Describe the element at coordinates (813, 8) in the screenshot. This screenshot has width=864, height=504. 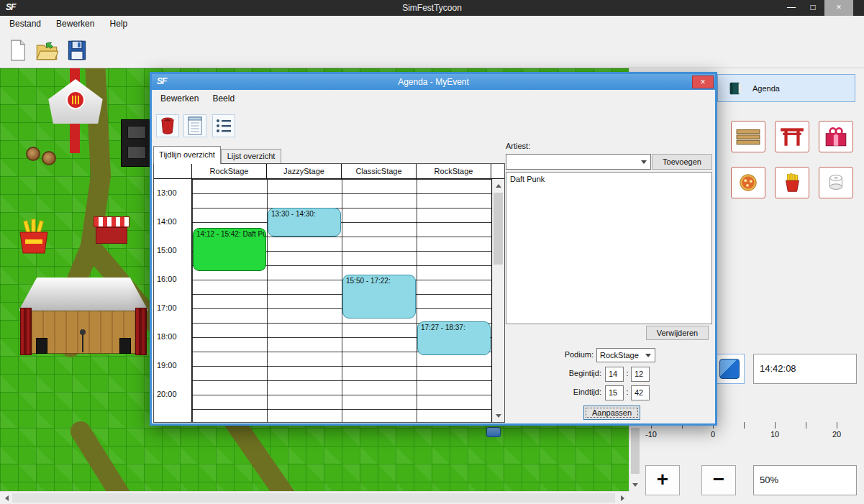
I see `maximize-button: □` at that location.